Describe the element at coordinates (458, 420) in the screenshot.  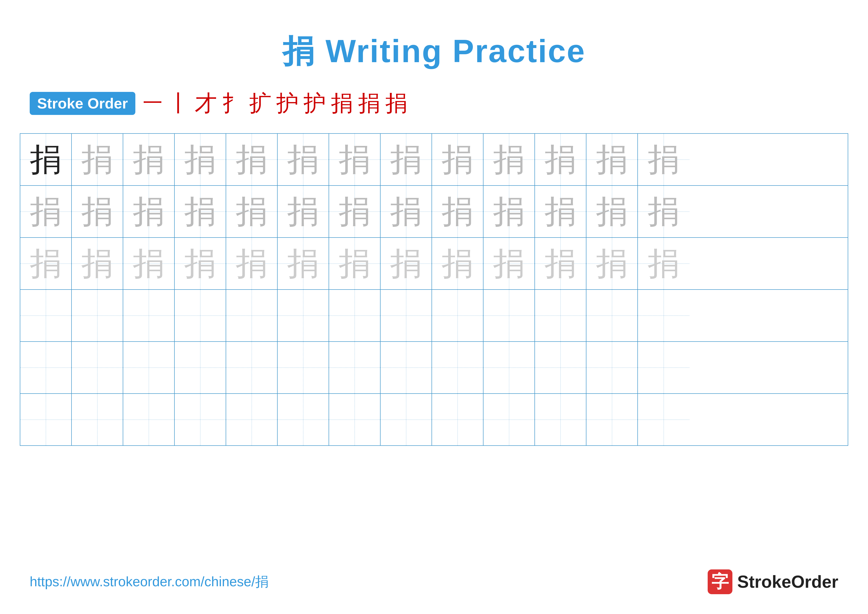
I see `grid-cell-r6-c9` at that location.